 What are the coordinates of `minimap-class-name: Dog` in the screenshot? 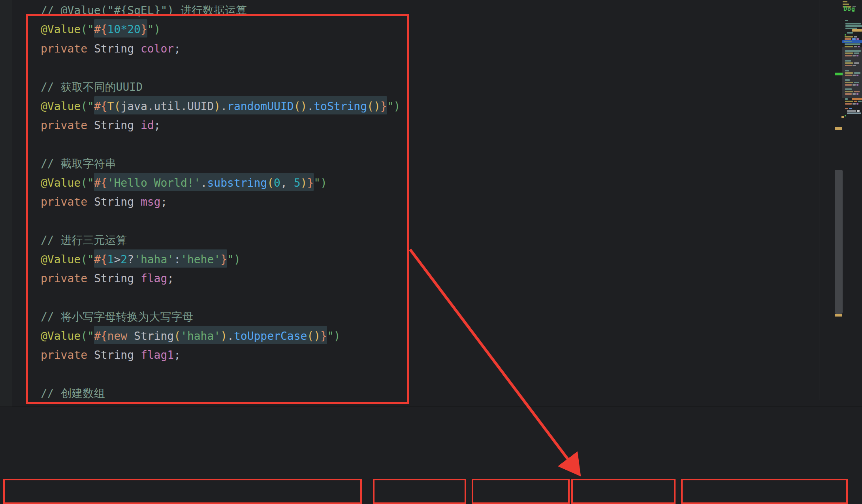 It's located at (849, 9).